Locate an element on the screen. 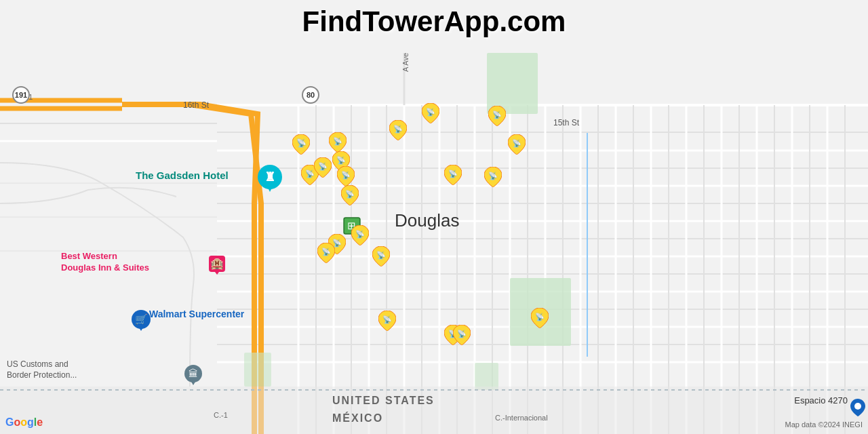 This screenshot has width=868, height=434. tower-marker-22: 📡 is located at coordinates (540, 318).